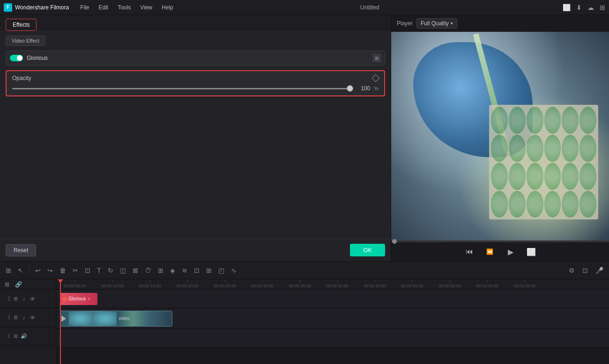  What do you see at coordinates (65, 299) in the screenshot?
I see `clip-orange-dot` at bounding box center [65, 299].